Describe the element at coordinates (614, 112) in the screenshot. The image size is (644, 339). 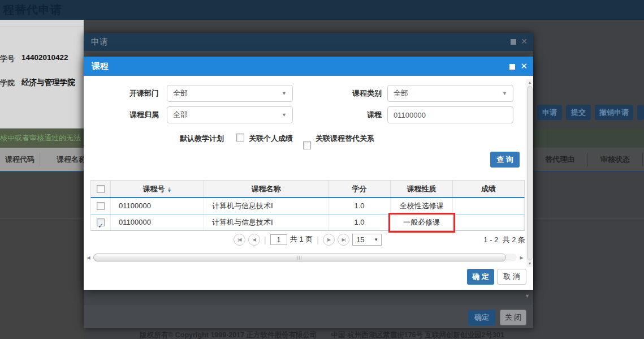
I see `revoke-apply-button: 撤销申请` at that location.